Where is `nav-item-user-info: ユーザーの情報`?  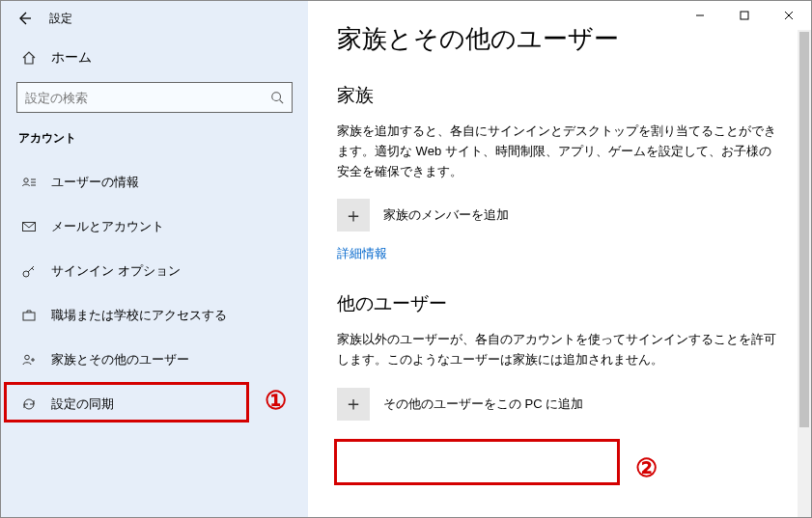 nav-item-user-info: ユーザーの情報 is located at coordinates (154, 182).